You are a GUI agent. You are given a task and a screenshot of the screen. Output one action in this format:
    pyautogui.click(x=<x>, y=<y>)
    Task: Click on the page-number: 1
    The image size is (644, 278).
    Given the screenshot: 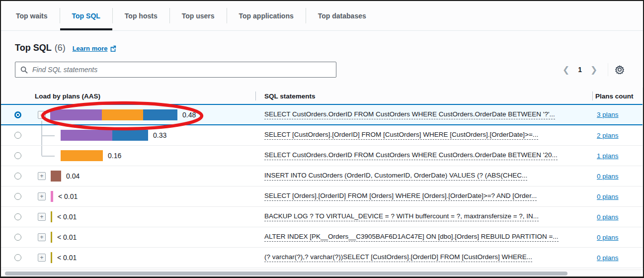 What is the action you would take?
    pyautogui.click(x=580, y=70)
    